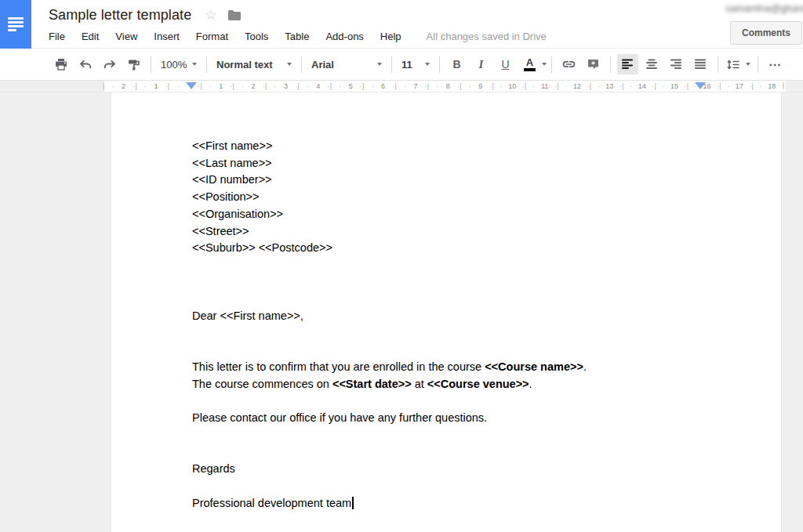 This screenshot has width=803, height=532. What do you see at coordinates (445, 232) in the screenshot?
I see `doc-line: <<Street>>` at bounding box center [445, 232].